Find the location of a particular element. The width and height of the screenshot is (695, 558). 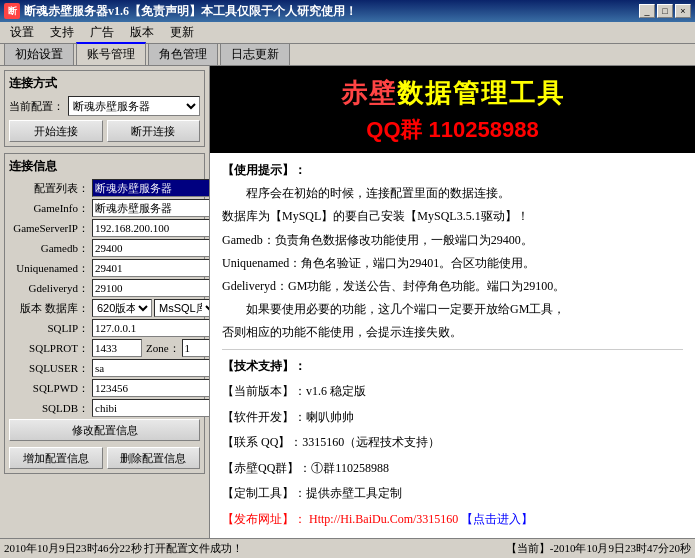

maximize-button: □ is located at coordinates (665, 11).